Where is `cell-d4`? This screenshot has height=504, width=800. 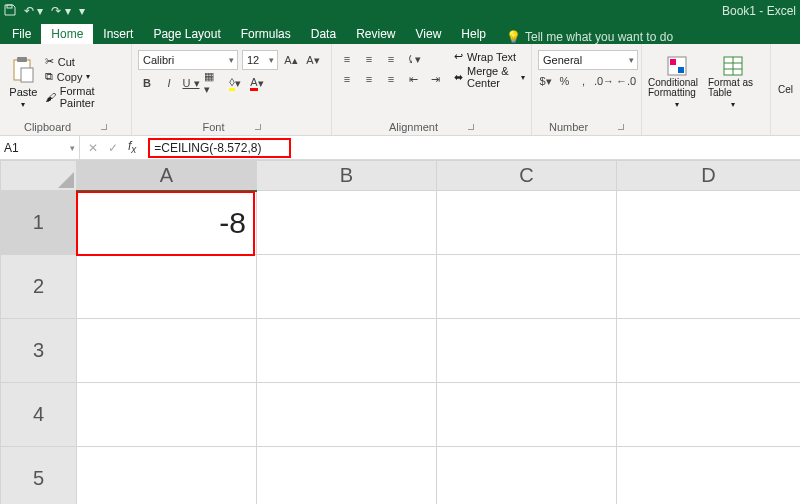 cell-d4 is located at coordinates (709, 415).